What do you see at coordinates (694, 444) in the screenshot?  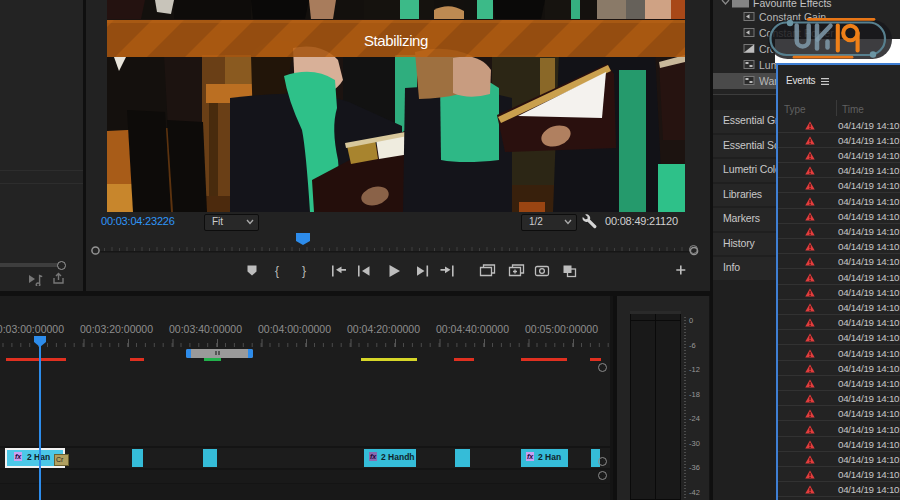 I see `svg-text: -30` at bounding box center [694, 444].